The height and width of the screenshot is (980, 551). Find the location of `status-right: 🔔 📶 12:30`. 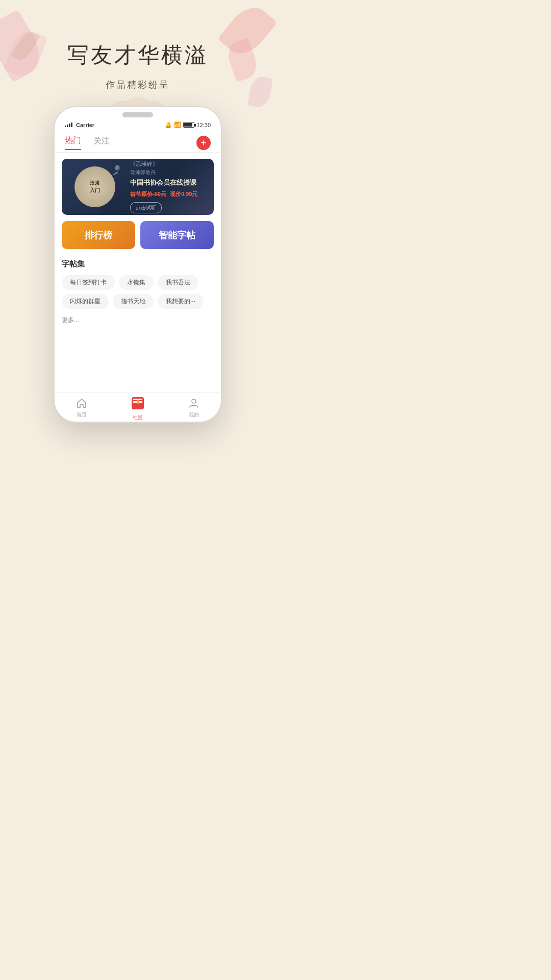

status-right: 🔔 📶 12:30 is located at coordinates (188, 125).